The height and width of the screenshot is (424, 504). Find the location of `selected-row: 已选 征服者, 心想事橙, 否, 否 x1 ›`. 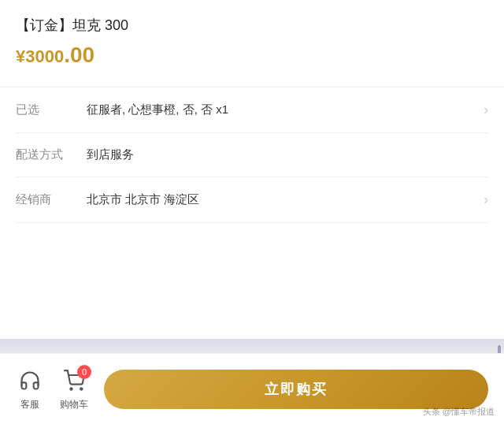

selected-row: 已选 征服者, 心想事橙, 否, 否 x1 › is located at coordinates (252, 110).